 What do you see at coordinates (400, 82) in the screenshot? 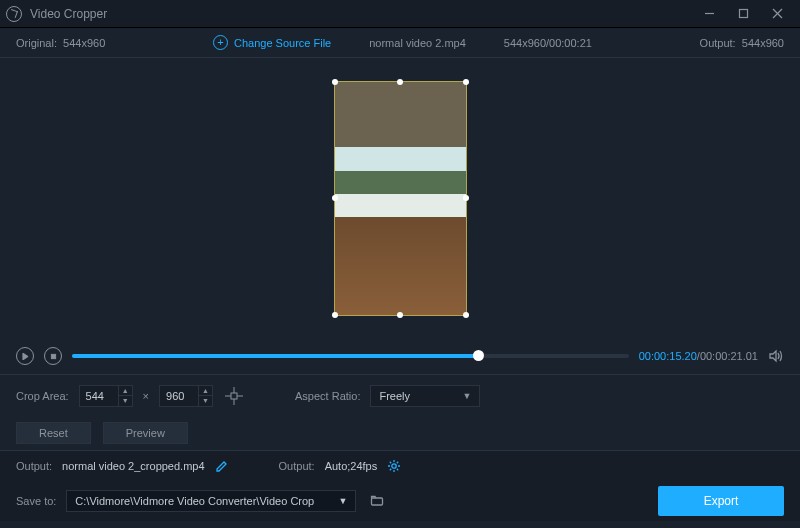
I see `crop-handle-tm` at bounding box center [400, 82].